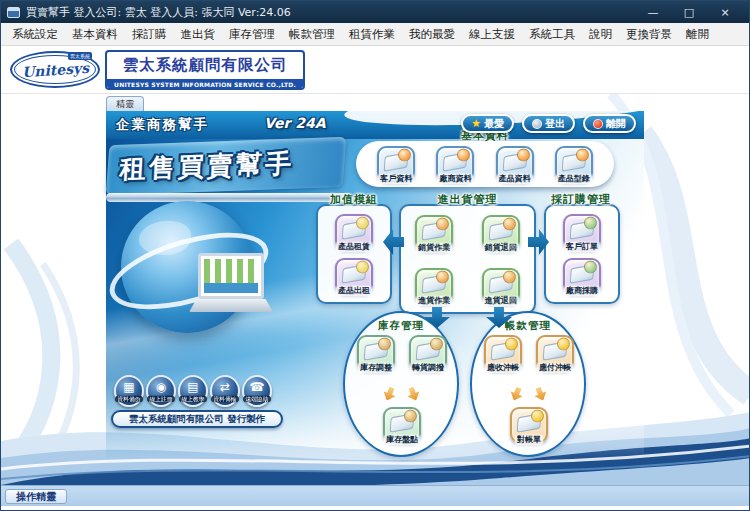 This screenshot has width=750, height=511. What do you see at coordinates (161, 391) in the screenshot?
I see `online-register-button: ◉ 線上註冊` at bounding box center [161, 391].